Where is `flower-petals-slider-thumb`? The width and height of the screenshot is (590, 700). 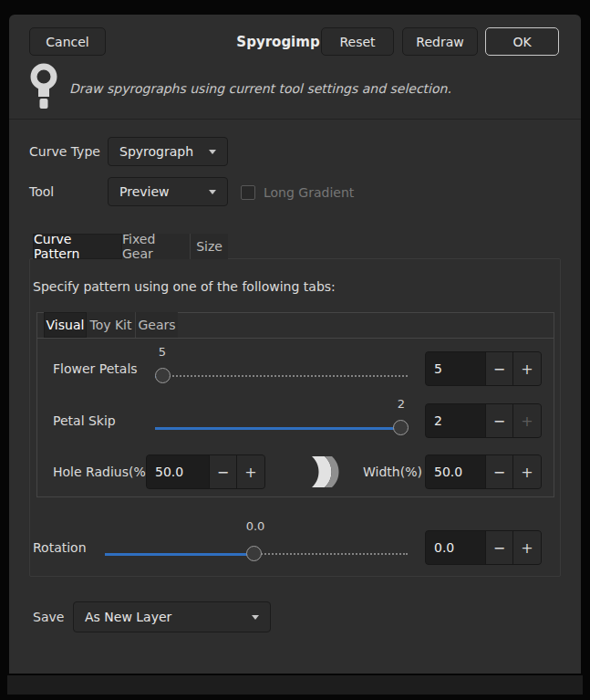 flower-petals-slider-thumb is located at coordinates (162, 376).